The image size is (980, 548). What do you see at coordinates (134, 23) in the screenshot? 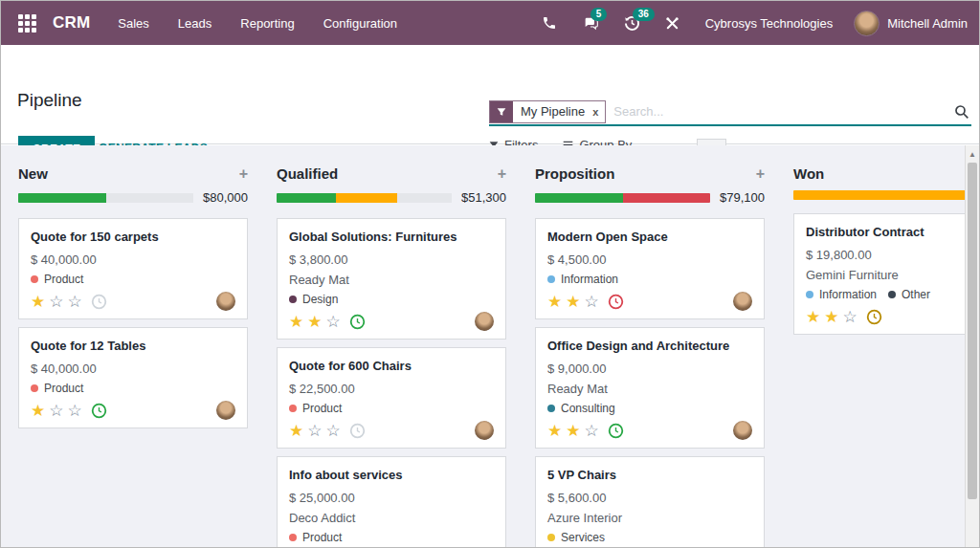
I see `menu-sales: Sales` at bounding box center [134, 23].